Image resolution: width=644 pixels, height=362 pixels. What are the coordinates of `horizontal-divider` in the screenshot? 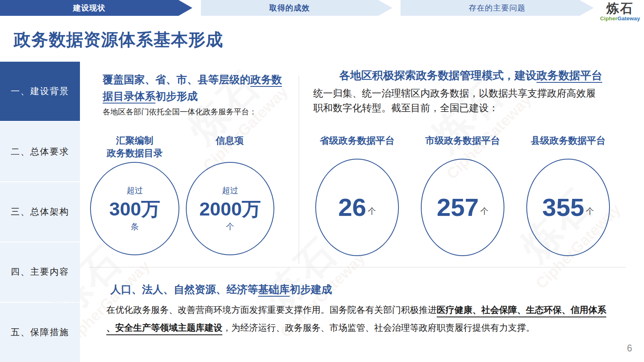 It's located at (358, 267).